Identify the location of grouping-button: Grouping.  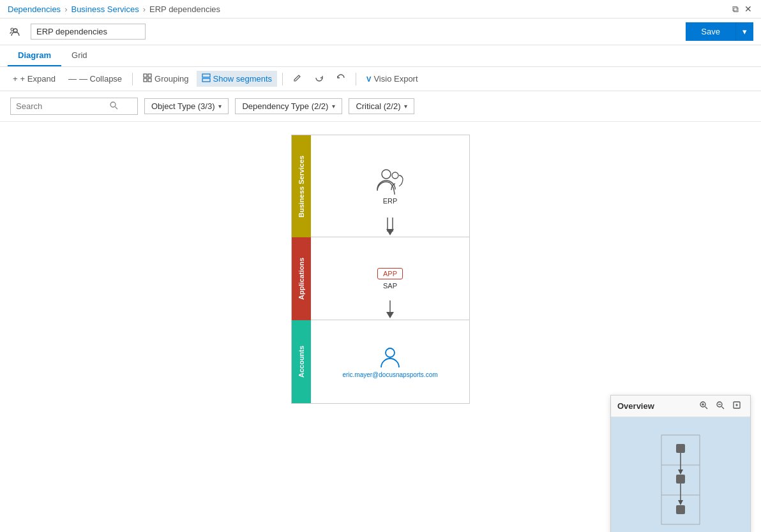
(166, 79).